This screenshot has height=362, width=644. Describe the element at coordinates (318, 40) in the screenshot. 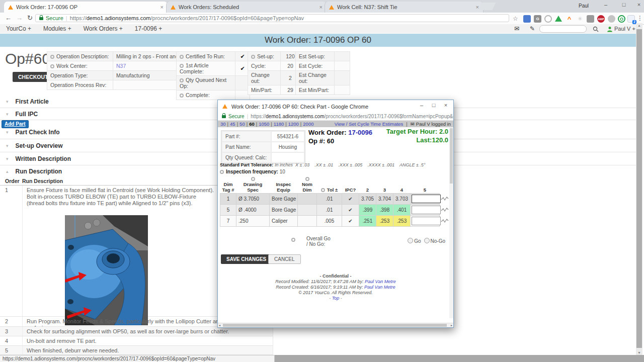

I see `page-title: Work Order: 17-0096 OP 60` at that location.